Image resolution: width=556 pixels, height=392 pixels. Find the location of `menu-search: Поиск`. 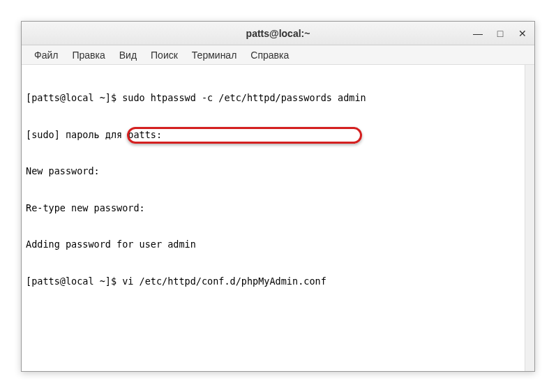

menu-search: Поиск is located at coordinates (165, 55).